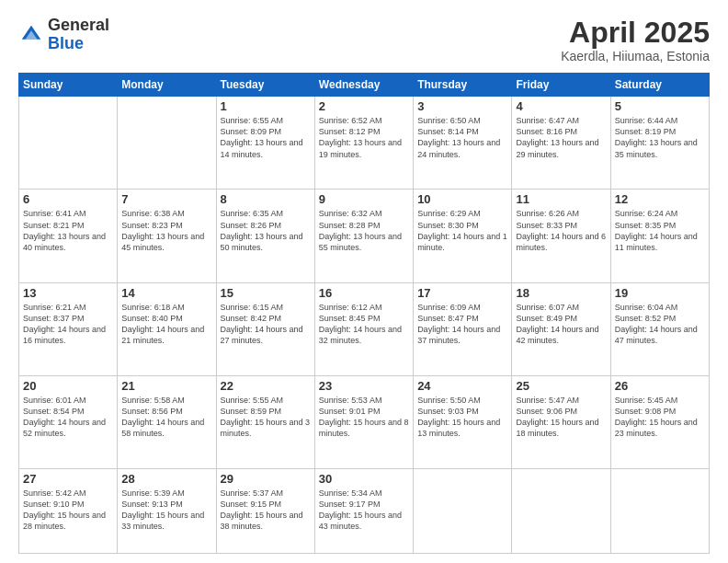  What do you see at coordinates (660, 421) in the screenshot?
I see `day-cell: 26Sunrise: 5:45 AMSunset: 9:08 PMDayligh…` at bounding box center [660, 421].